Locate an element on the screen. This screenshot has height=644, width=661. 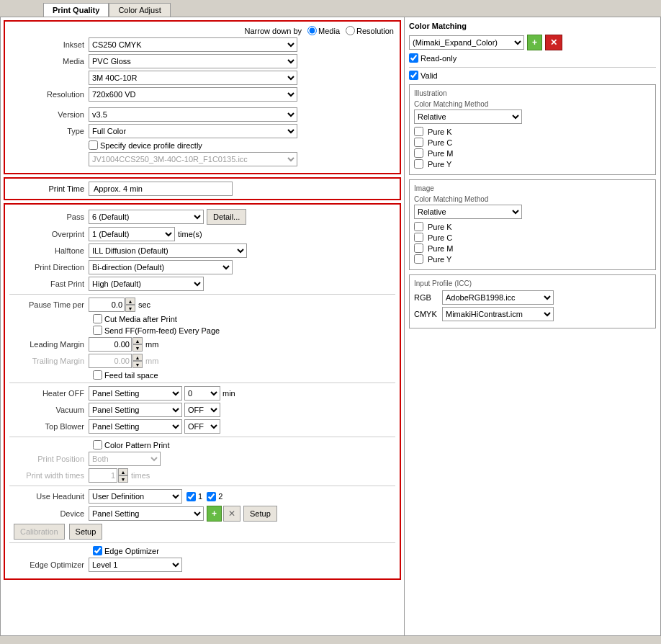
inkset-select: CS250 CMYK is located at coordinates (193, 45).